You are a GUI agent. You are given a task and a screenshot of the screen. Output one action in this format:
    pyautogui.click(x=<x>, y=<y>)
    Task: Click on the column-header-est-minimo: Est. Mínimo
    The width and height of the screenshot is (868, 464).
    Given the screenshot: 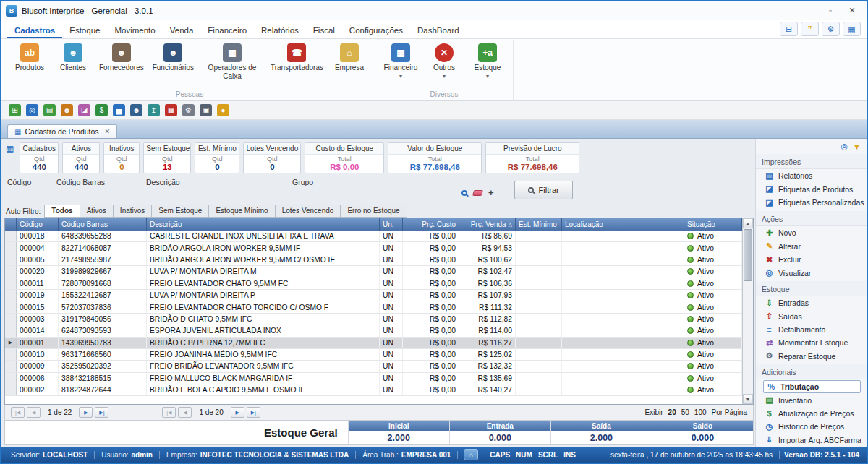 What is the action you would take?
    pyautogui.click(x=539, y=224)
    